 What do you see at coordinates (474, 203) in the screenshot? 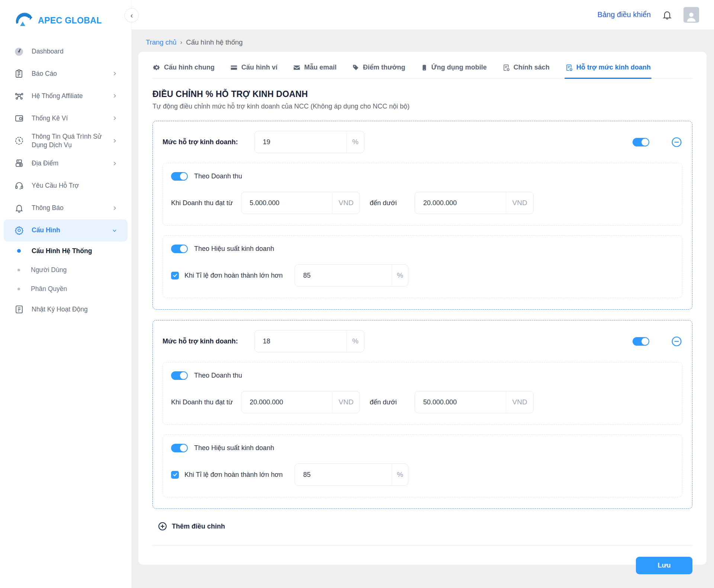
I see `revenue-to-group: VND` at bounding box center [474, 203].